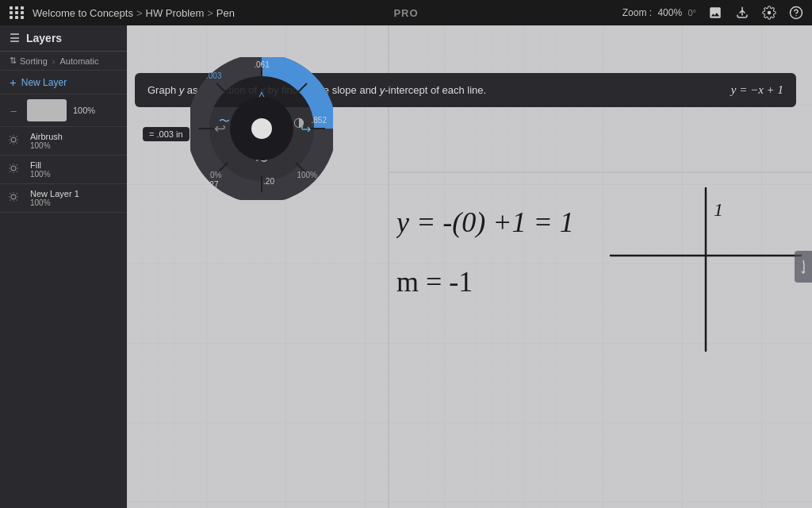  What do you see at coordinates (406, 13) in the screenshot?
I see `pro-badge: PRO` at bounding box center [406, 13].